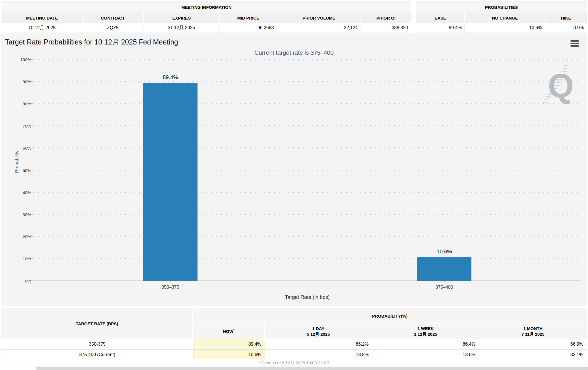  What do you see at coordinates (113, 28) in the screenshot?
I see `contract-value: ZQZ5` at bounding box center [113, 28].